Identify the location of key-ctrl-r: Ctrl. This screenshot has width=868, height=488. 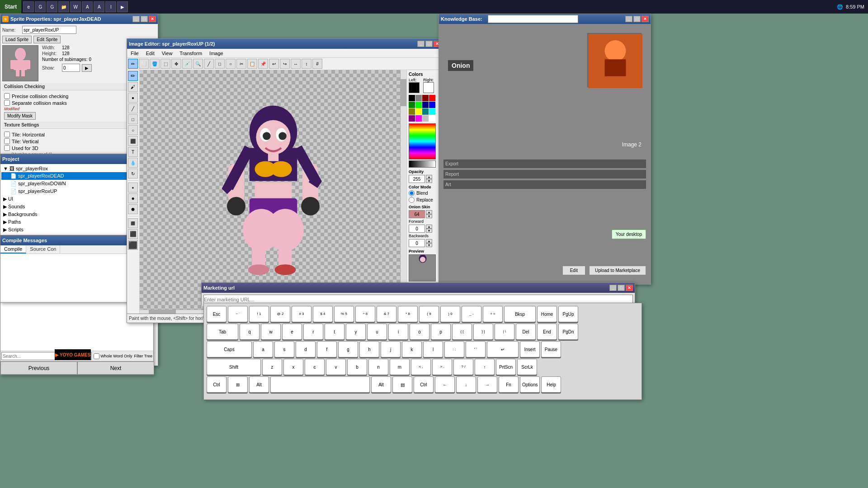
(424, 385).